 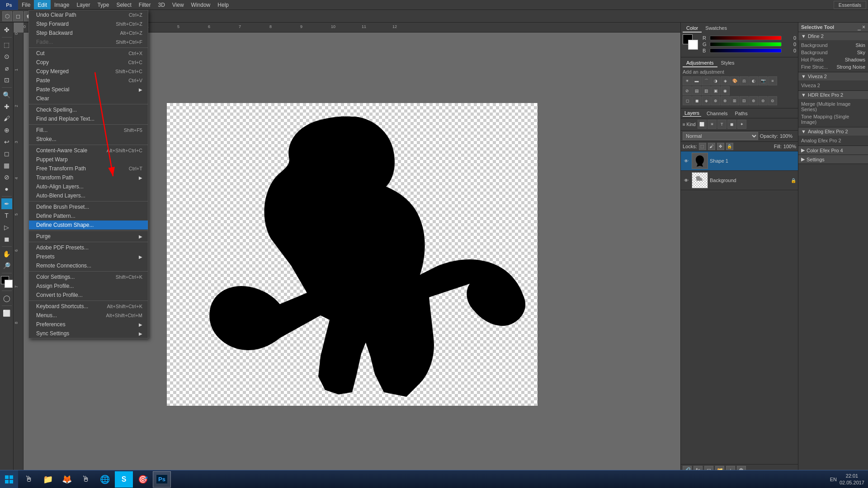 What do you see at coordinates (42, 5) in the screenshot?
I see `menu-edit: Edit` at bounding box center [42, 5].